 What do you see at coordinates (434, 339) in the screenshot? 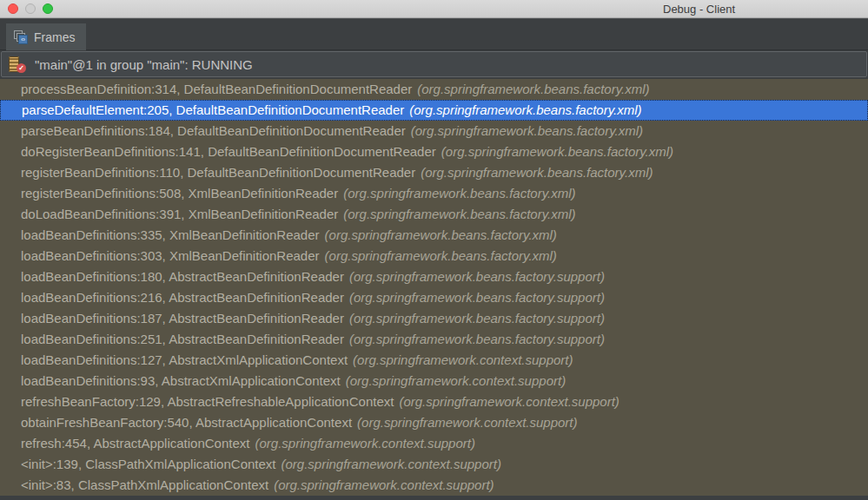
I see `frame-row: loadBeanDefinitions:251, AbstractBeanDef…` at bounding box center [434, 339].